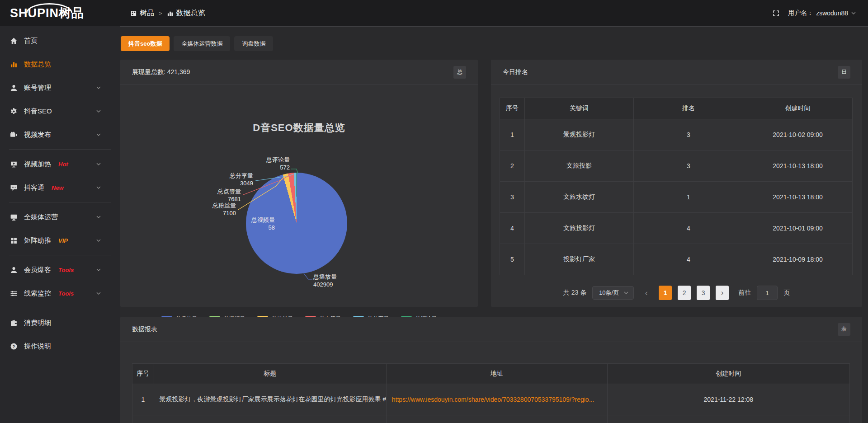 This screenshot has height=423, width=868. What do you see at coordinates (684, 293) in the screenshot?
I see `page-button-2: 2` at bounding box center [684, 293].